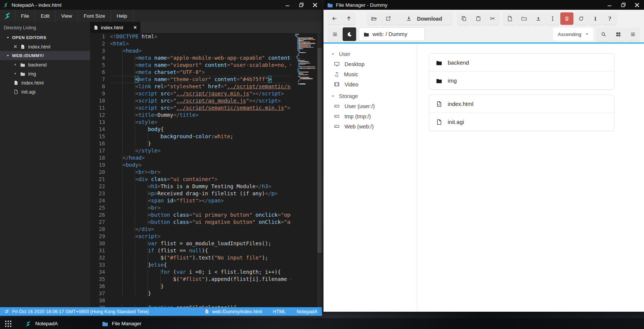  I want to click on menu-file: File, so click(25, 16).